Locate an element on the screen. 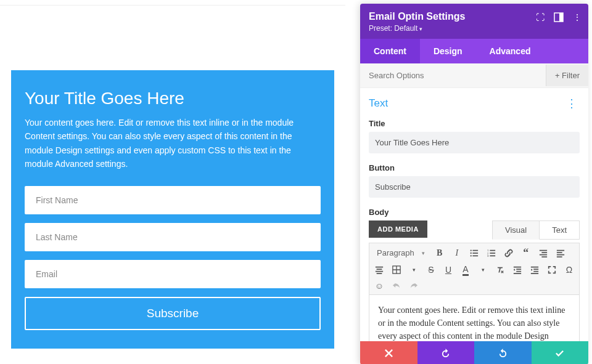 Image resolution: width=592 pixels, height=364 pixels. button-field-input is located at coordinates (474, 187).